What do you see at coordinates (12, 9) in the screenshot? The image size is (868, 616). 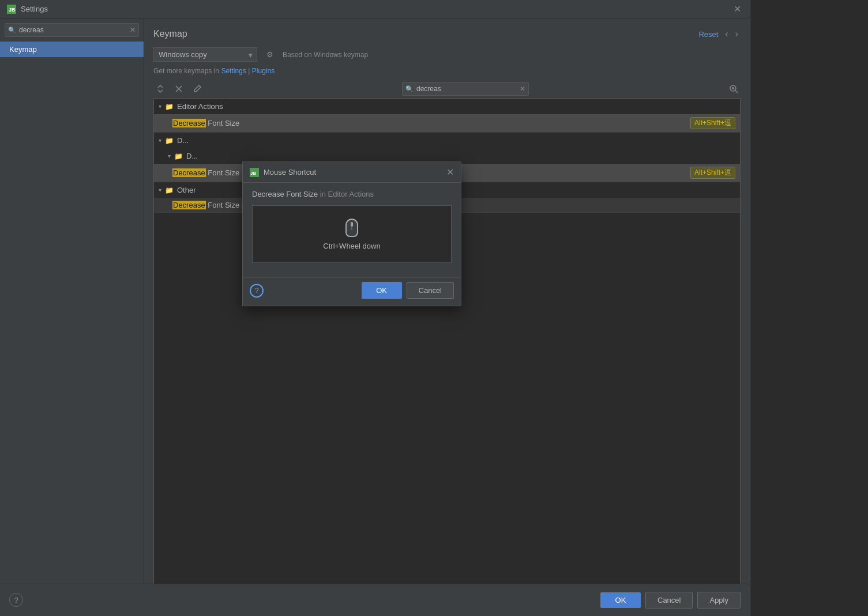 I see `app-icon: JB` at bounding box center [12, 9].